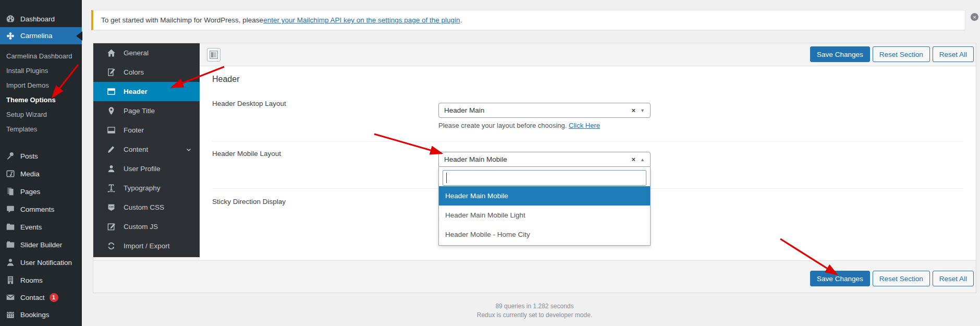 This screenshot has width=980, height=326. Describe the element at coordinates (41, 245) in the screenshot. I see `sidebar-item-slider-builder: Slider Builder` at that location.